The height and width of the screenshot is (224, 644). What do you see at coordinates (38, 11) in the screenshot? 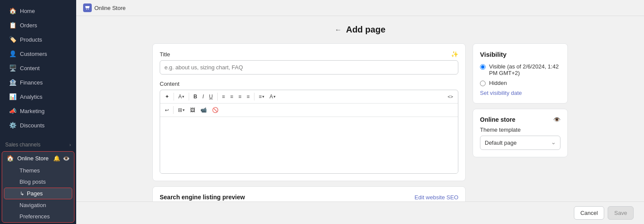
I see `sidebar-item-home: 🏠 Home` at bounding box center [38, 11].